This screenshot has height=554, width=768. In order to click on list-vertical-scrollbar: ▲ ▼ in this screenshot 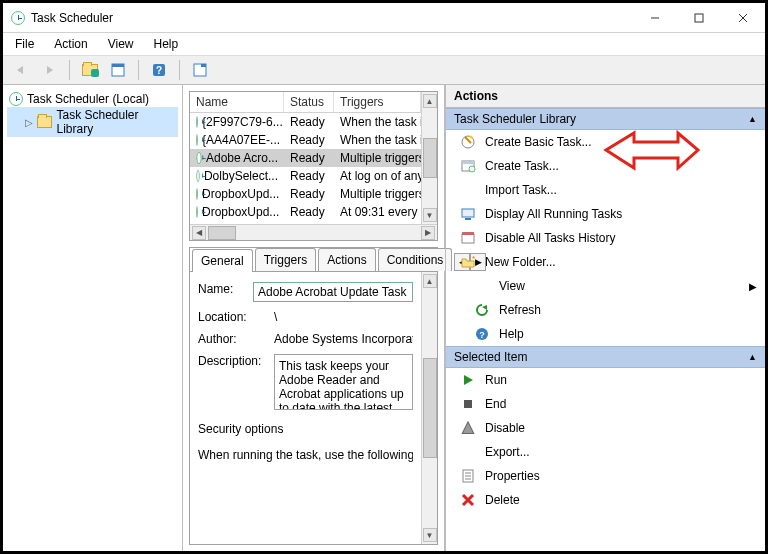, I will do `click(429, 158)`.